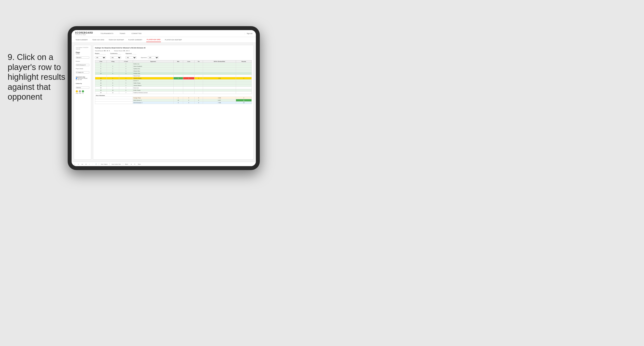 The image size is (644, 346). Describe the element at coordinates (83, 91) in the screenshot. I see `dot-up` at that location.